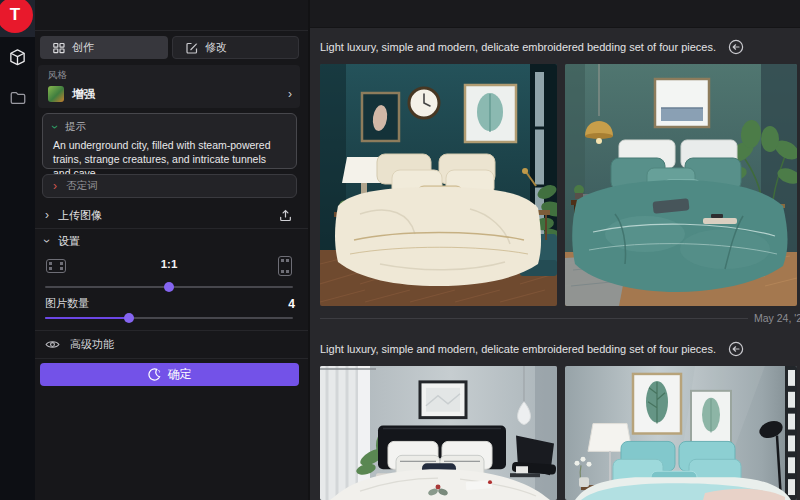  Describe the element at coordinates (169, 344) in the screenshot. I see `advanced-features-toggle: 高级功能` at that location.